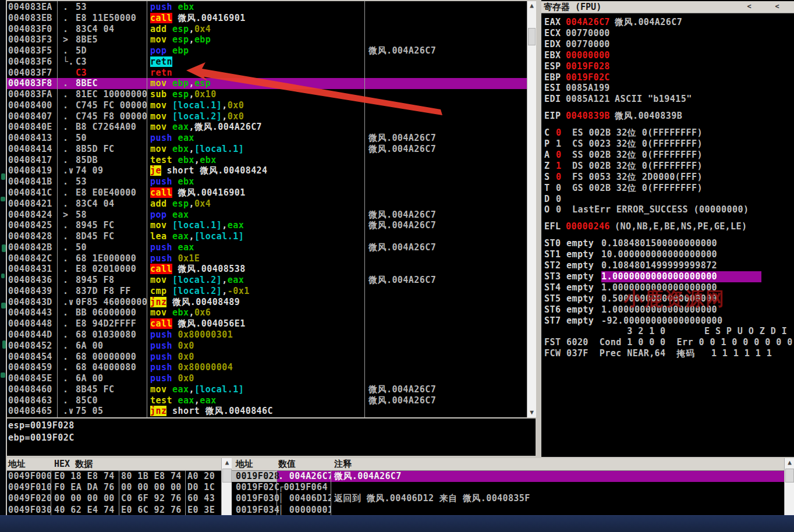  Describe the element at coordinates (267, 281) in the screenshot. I see `disasm-row: 00408436.8945 F8mov [local.2],eax微风.004A…` at that location.